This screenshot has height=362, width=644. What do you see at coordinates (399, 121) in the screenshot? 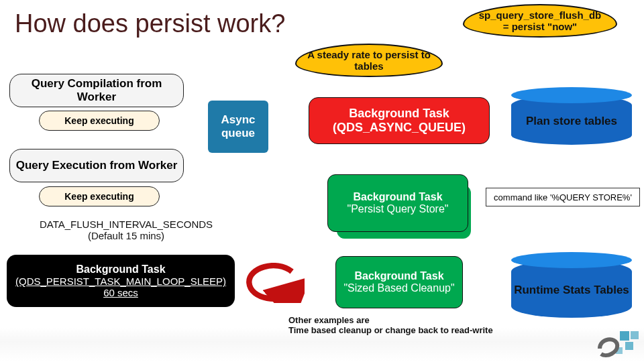
I see `box-bg-task-async-queue: Background Task (QDS_ASYNC_QUEUE)` at bounding box center [399, 121].